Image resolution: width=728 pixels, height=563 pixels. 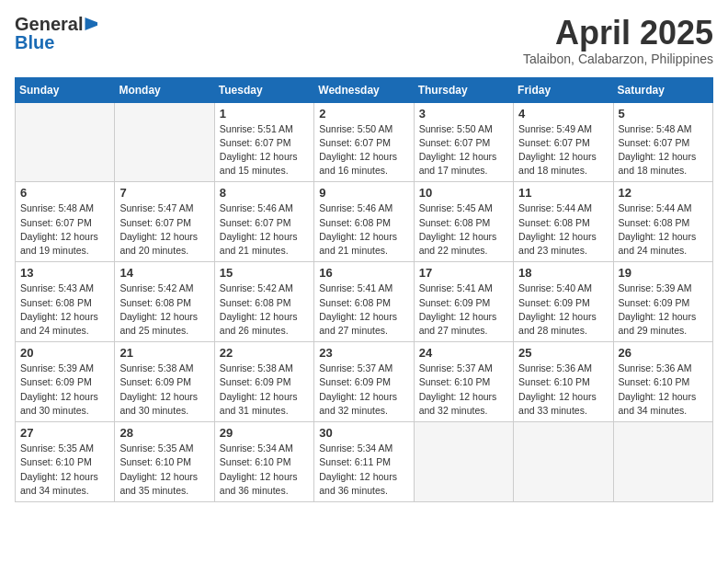 I want to click on calendar-cell: 4Sunrise: 5:49 AMSunset: 6:07 PMDaylight…, so click(x=563, y=142).